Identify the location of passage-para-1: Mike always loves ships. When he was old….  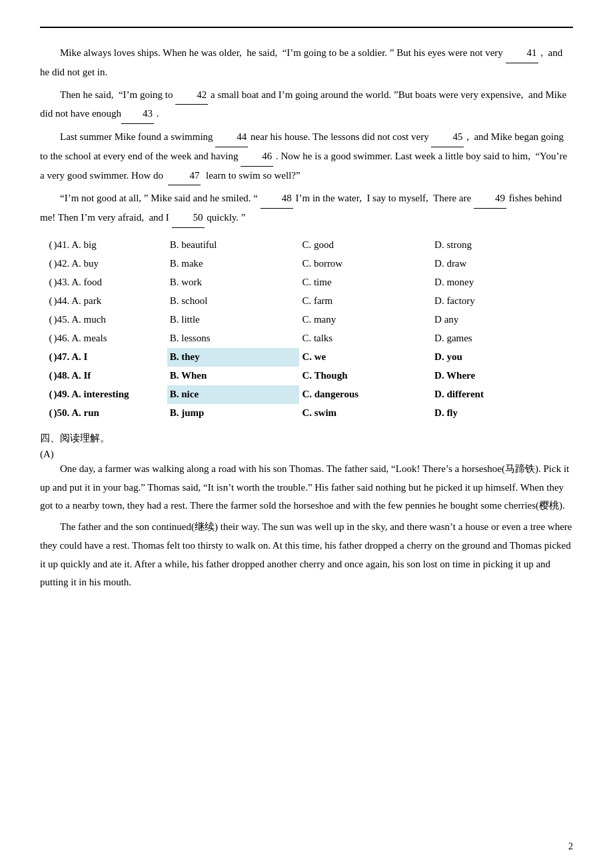
(306, 63).